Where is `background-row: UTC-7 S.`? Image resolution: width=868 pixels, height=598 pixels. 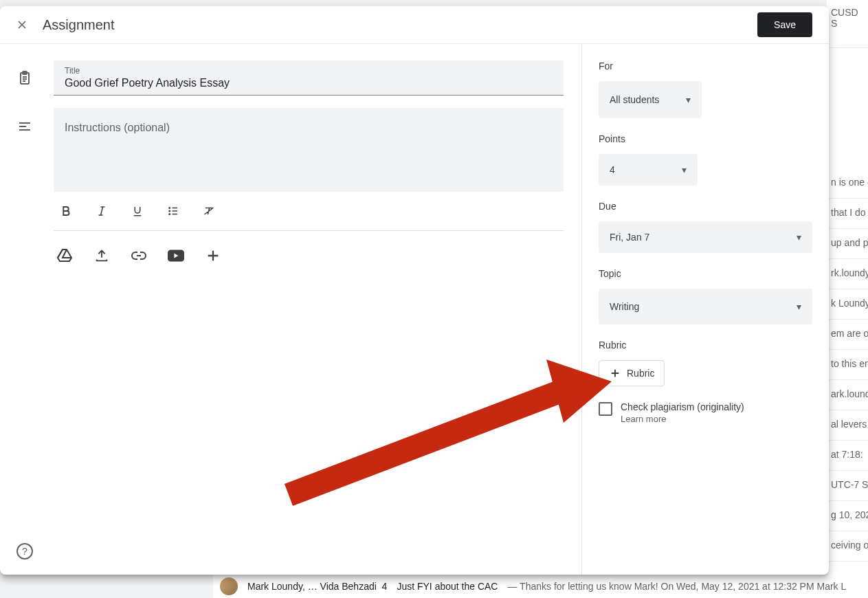
background-row: UTC-7 S. is located at coordinates (847, 486).